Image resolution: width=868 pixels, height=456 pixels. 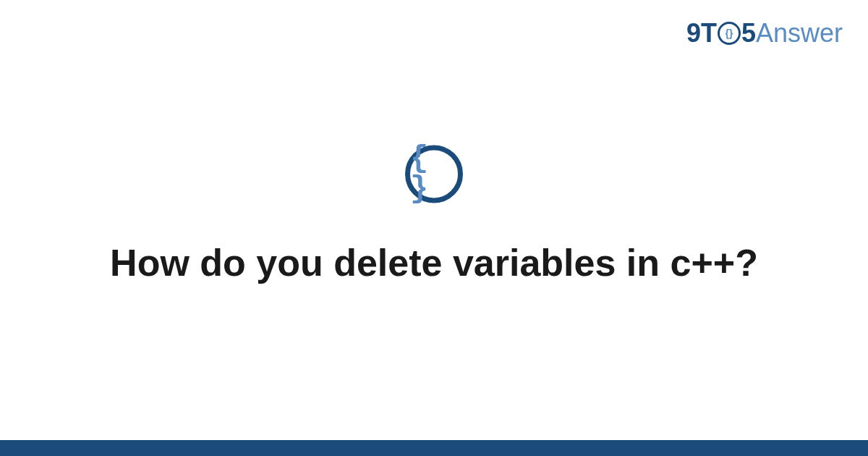 What do you see at coordinates (765, 33) in the screenshot?
I see `site-logo: 9T {} 5 Answer` at bounding box center [765, 33].